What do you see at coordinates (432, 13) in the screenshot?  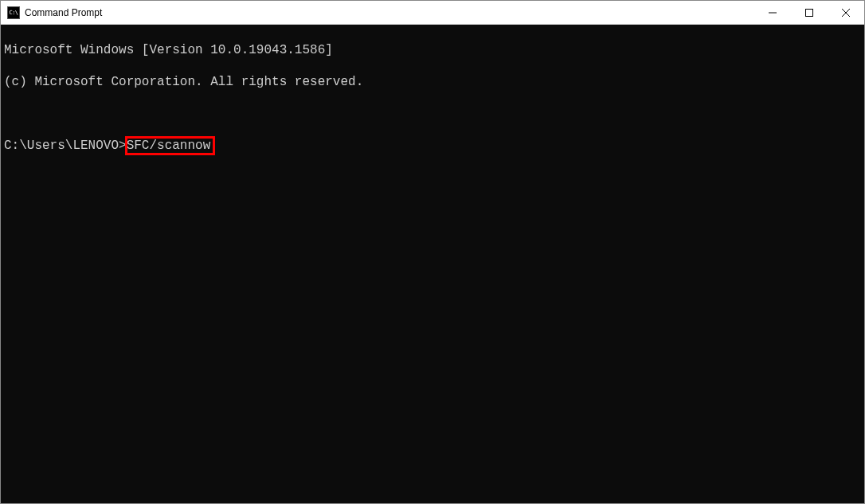 I see `titlebar: C:\ Command Prompt` at bounding box center [432, 13].